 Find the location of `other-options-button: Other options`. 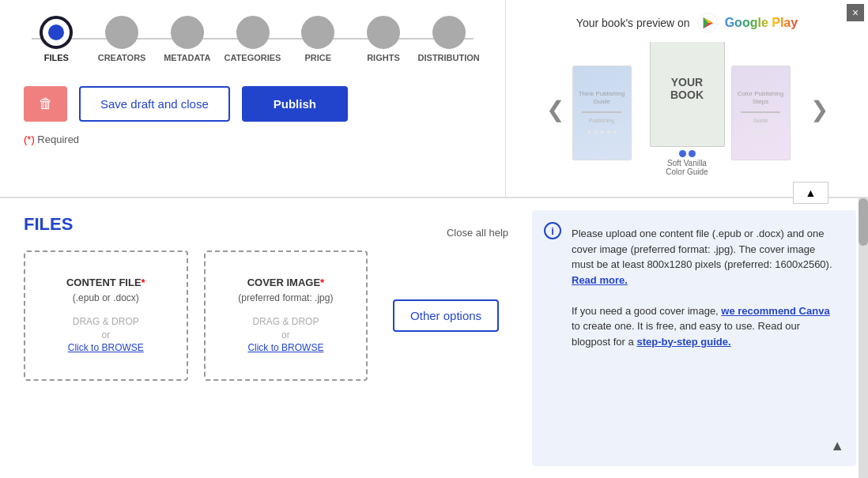

other-options-button: Other options is located at coordinates (446, 316).